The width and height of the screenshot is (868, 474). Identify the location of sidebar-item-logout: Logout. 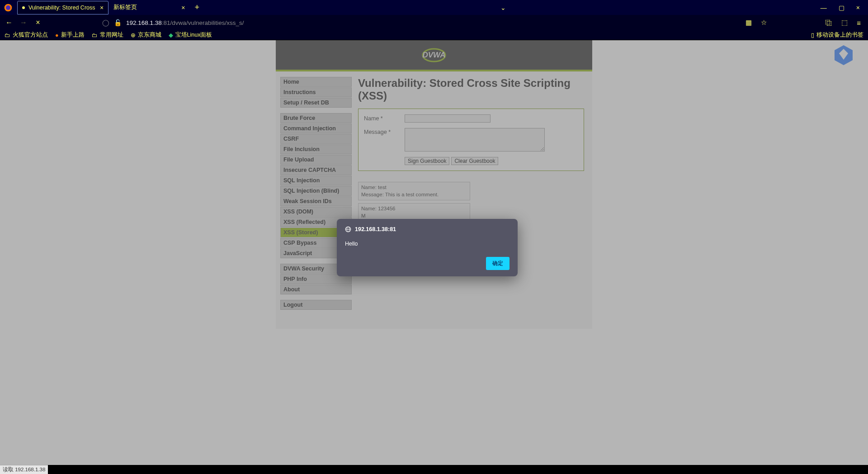
(316, 305).